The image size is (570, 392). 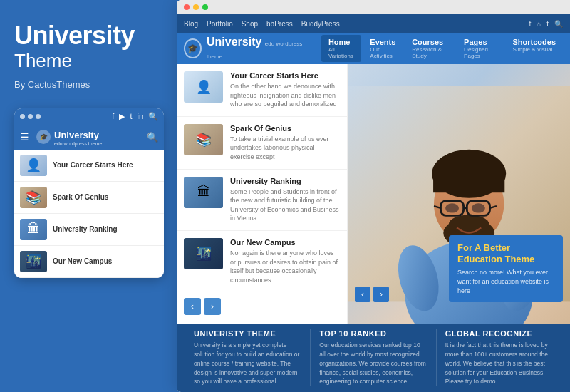 I want to click on mobile-item-label-3: University Ranking, so click(x=86, y=229).